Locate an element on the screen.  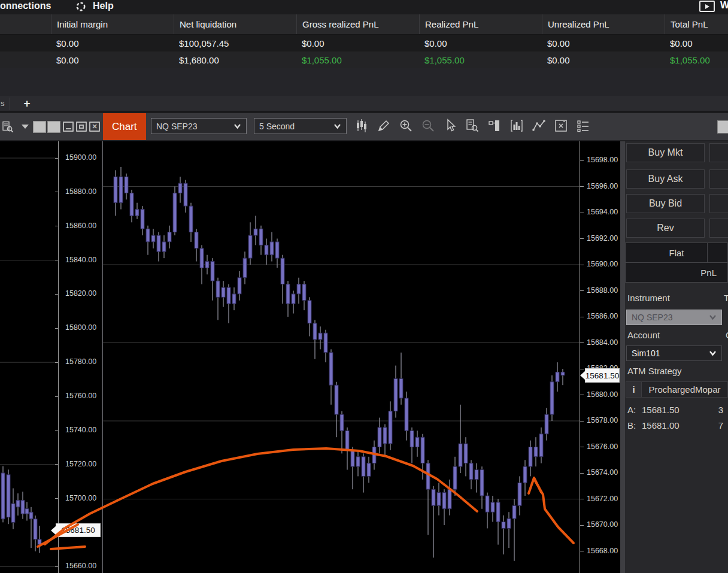
axis-tick-label: 15694.00 is located at coordinates (602, 212).